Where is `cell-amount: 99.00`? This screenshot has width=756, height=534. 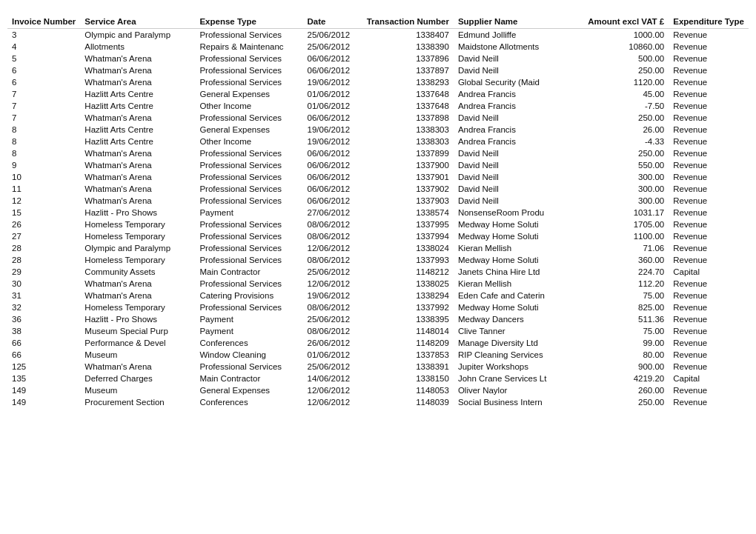
cell-amount: 99.00 is located at coordinates (626, 343).